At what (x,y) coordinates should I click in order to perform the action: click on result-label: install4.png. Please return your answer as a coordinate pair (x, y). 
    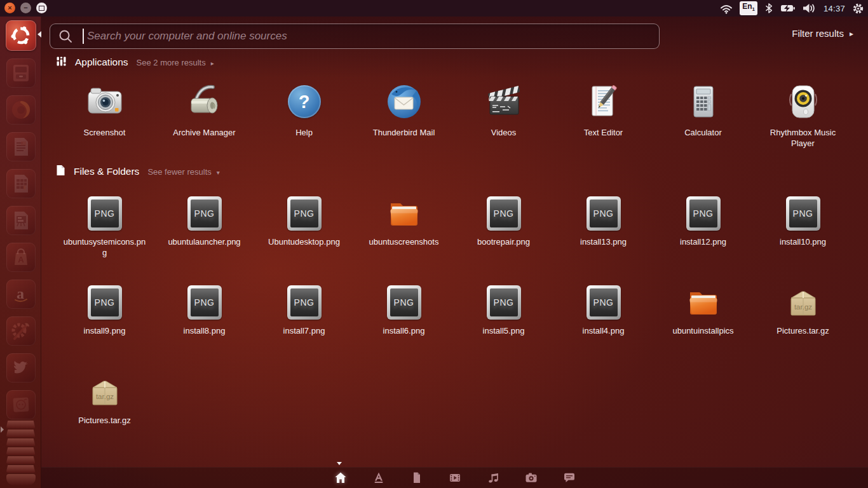
    Looking at the image, I should click on (604, 332).